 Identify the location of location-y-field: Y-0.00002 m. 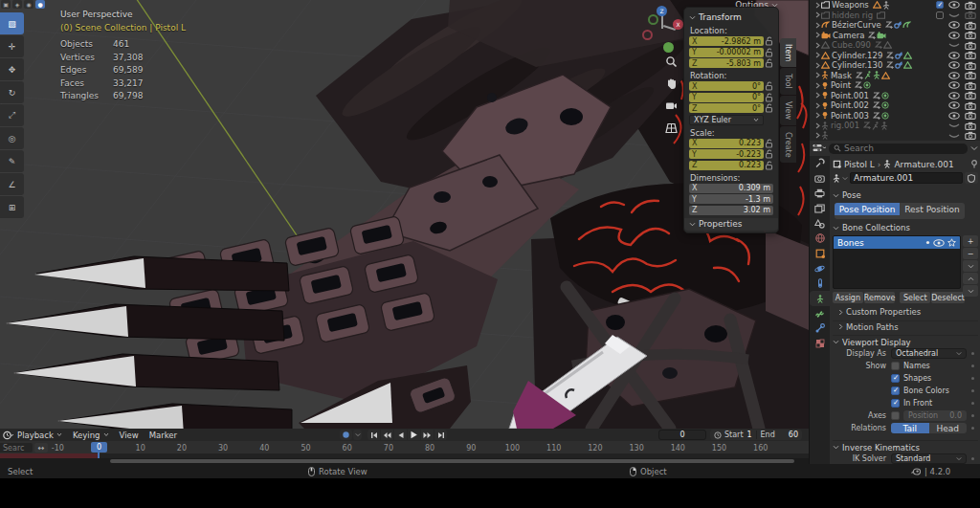
(726, 53).